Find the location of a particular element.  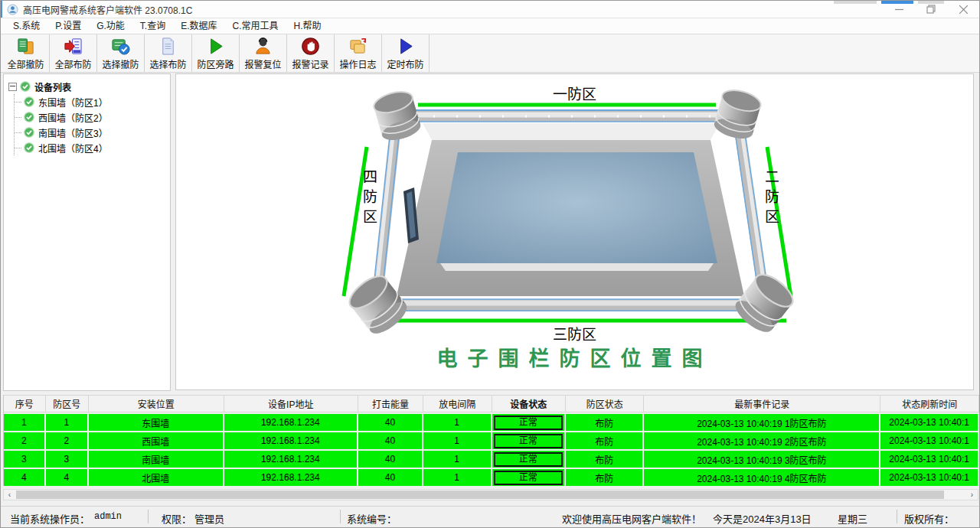

cell-index: 1 is located at coordinates (24, 422).